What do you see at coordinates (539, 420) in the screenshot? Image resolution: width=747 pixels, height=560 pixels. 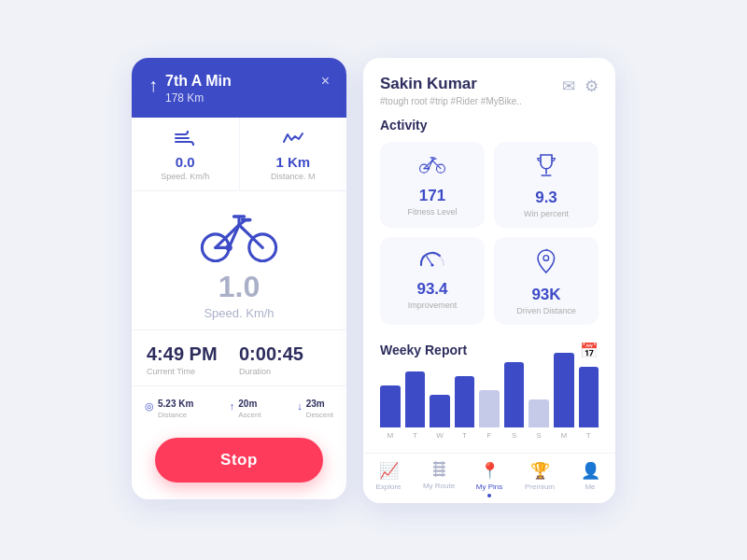 I see `bar-column: S` at bounding box center [539, 420].